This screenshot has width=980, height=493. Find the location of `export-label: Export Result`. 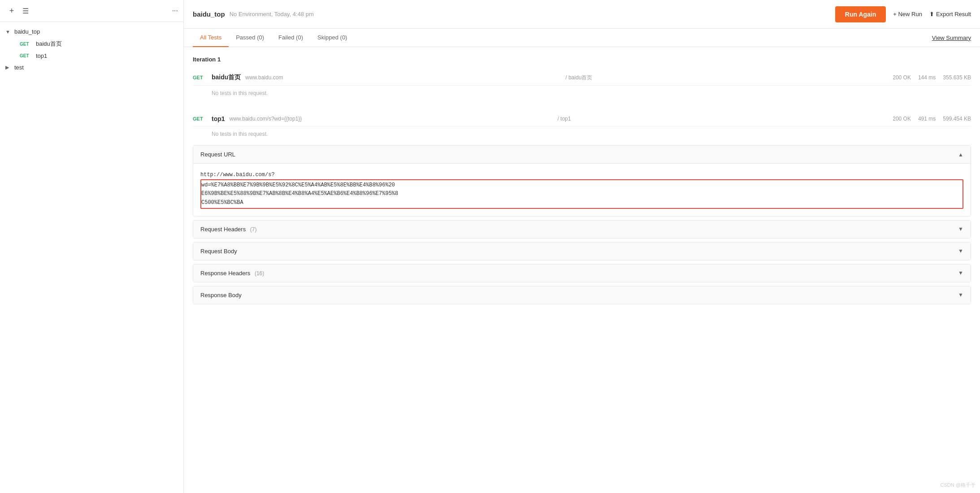

export-label: Export Result is located at coordinates (954, 14).